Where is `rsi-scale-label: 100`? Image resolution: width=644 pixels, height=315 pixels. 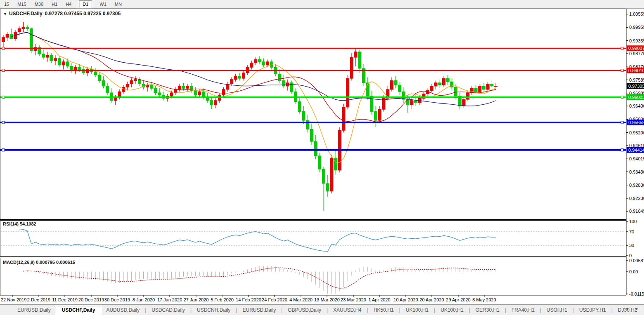
rsi-scale-label: 100 is located at coordinates (633, 221).